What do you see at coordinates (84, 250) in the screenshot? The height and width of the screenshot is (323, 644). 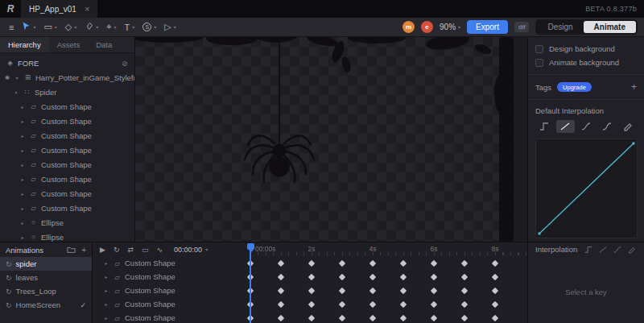 I see `add-animation-button: +` at bounding box center [84, 250].